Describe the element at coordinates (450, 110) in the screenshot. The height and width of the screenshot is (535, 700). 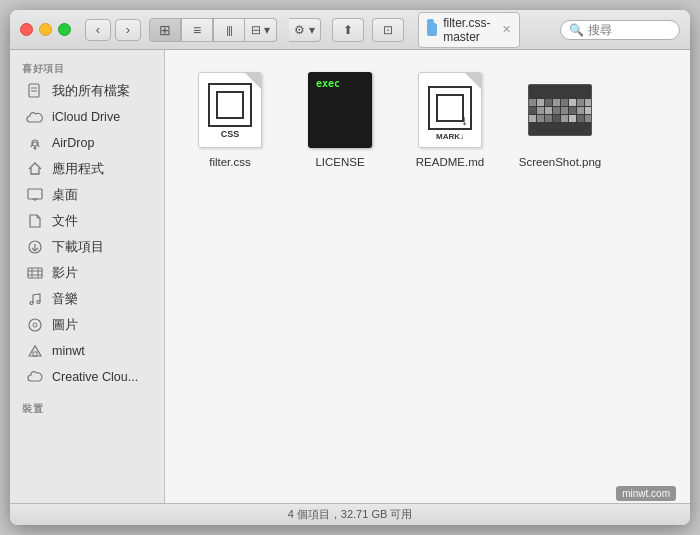
I see `file-icon-readme: ↓ MARK↓` at that location.